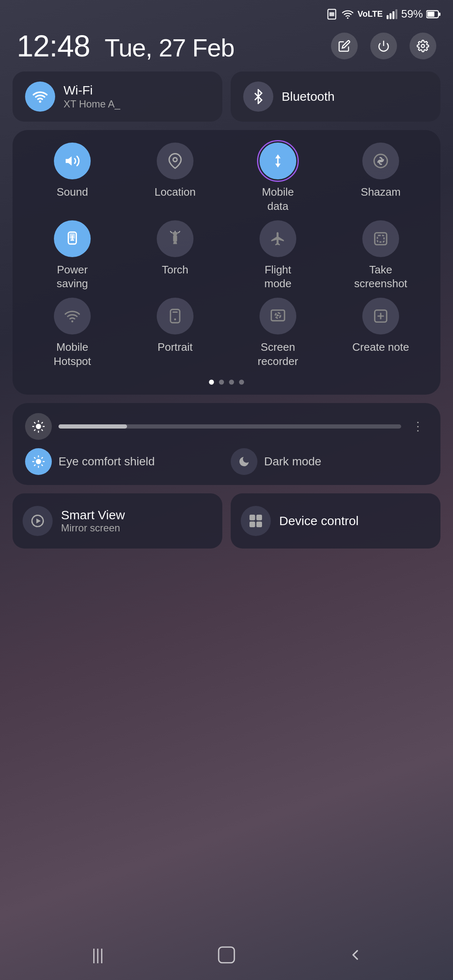 The width and height of the screenshot is (453, 980). I want to click on eye-comfort-svg, so click(38, 462).